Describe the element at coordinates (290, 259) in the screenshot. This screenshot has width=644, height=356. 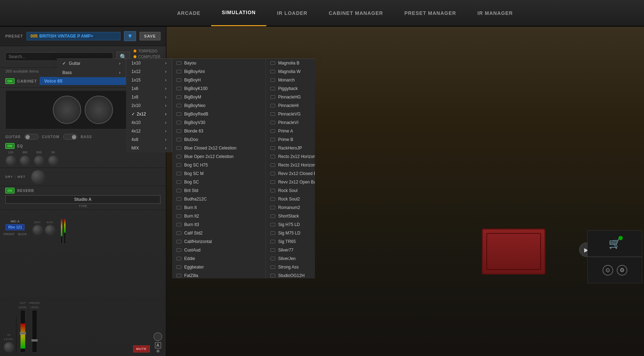
I see `cab-item: SilverJen` at that location.